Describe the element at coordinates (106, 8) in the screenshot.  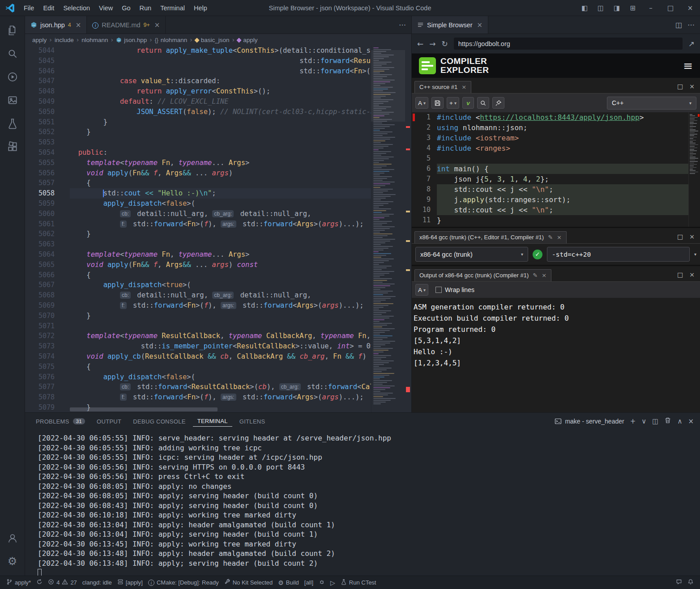
I see `menu-view: View` at that location.